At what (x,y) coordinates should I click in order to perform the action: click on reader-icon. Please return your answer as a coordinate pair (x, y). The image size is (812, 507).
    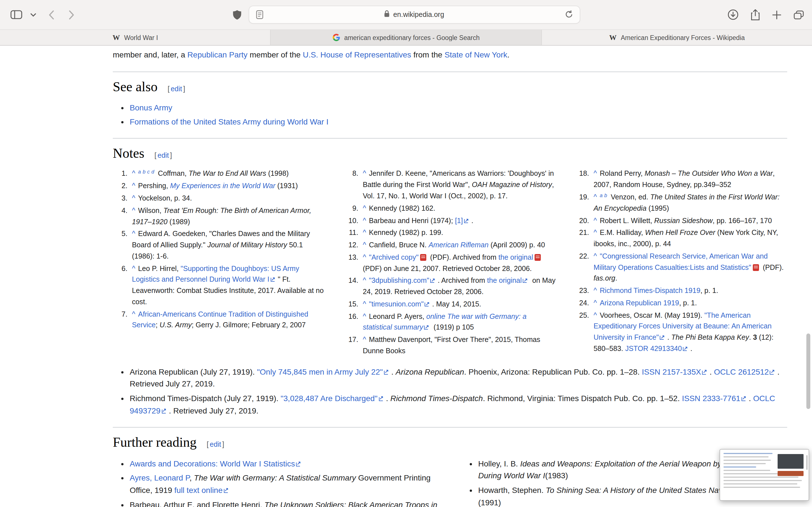
    Looking at the image, I should click on (259, 16).